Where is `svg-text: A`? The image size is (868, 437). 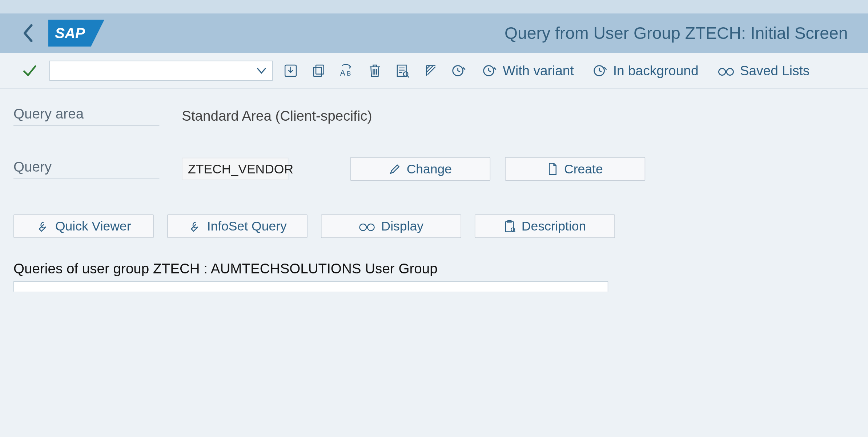 svg-text: A is located at coordinates (342, 73).